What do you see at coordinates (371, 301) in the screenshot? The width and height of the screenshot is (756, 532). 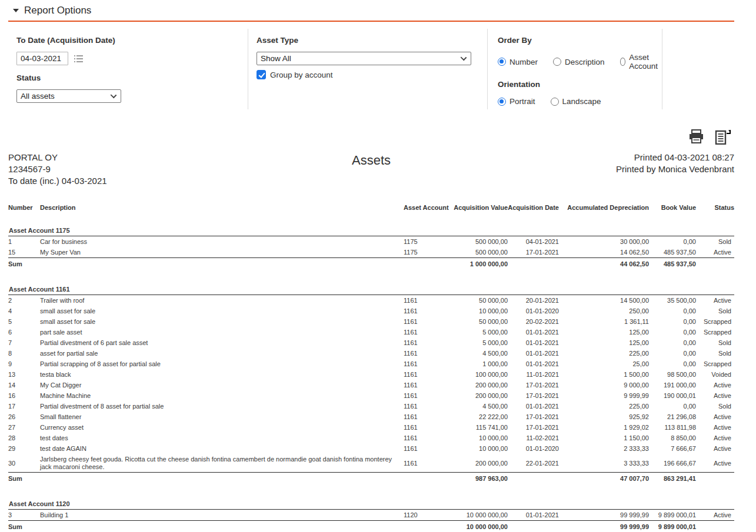 I see `asset-row: 2Trailer with roof116150 000,0020-01-202…` at bounding box center [371, 301].